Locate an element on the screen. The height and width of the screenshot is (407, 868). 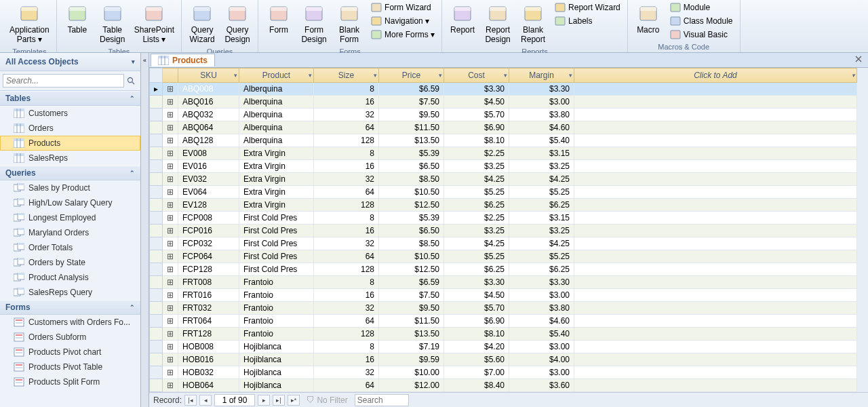
table-row: ⊞FCP064First Cold Pres64$10.50$5.25$5.25 is located at coordinates (503, 256).